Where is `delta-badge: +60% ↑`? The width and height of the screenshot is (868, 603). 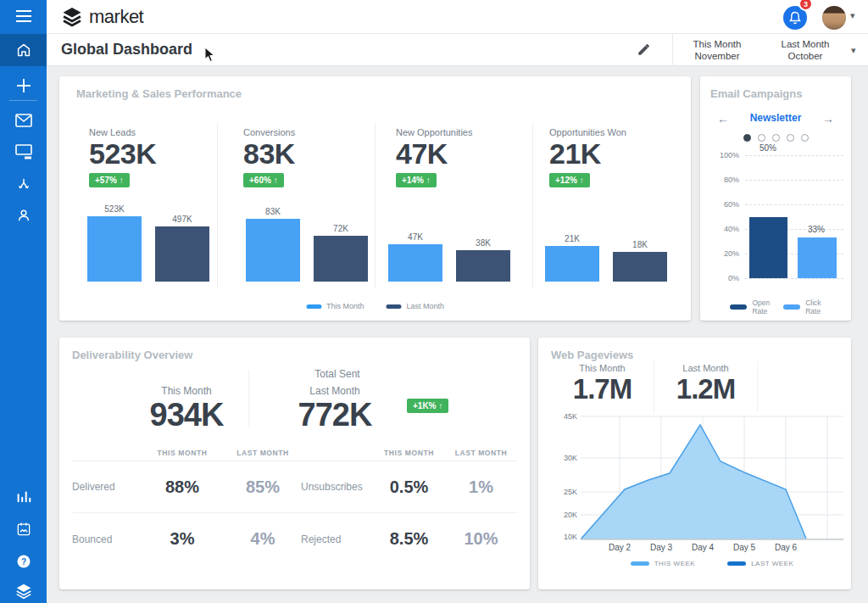 delta-badge: +60% ↑ is located at coordinates (264, 180).